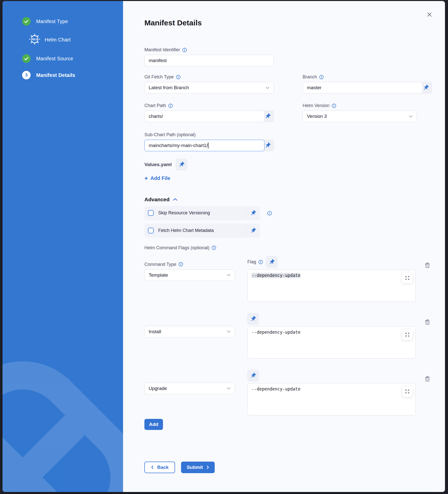  What do you see at coordinates (55, 59) in the screenshot?
I see `step-label: Manifest Source` at bounding box center [55, 59].